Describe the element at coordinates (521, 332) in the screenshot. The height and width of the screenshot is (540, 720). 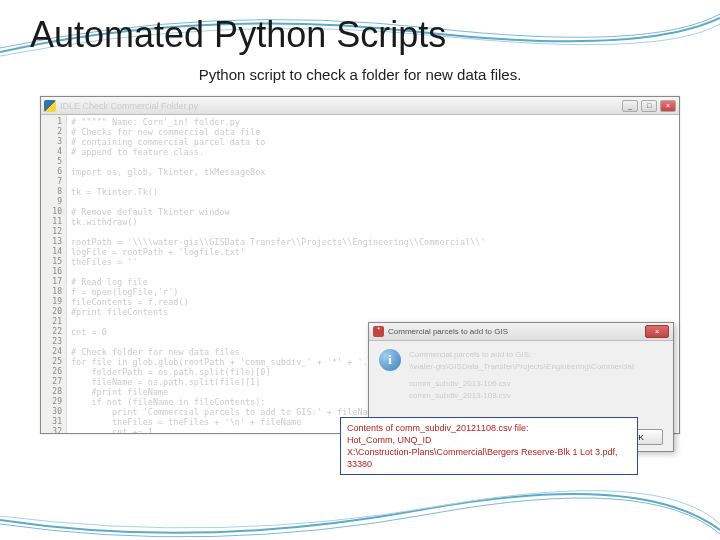
I see `messagebox-titlebar: * Commercial parcels to add to GIS ×` at that location.